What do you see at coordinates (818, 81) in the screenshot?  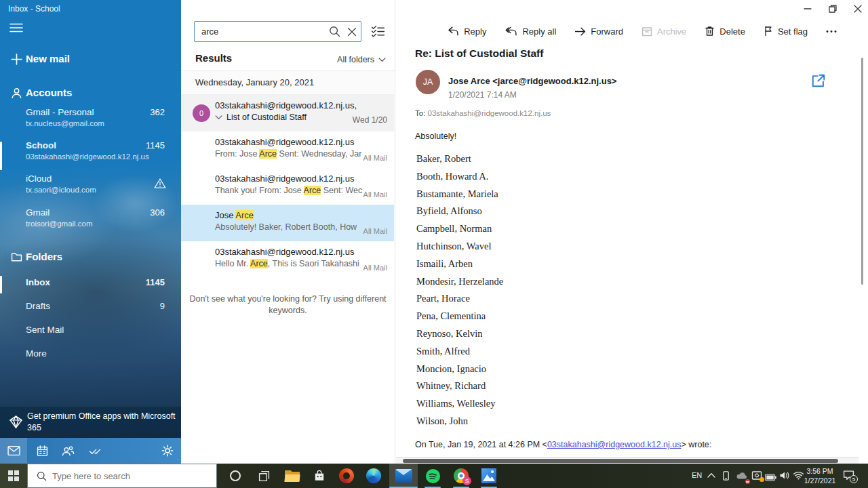 I see `open-message-new-window-button` at bounding box center [818, 81].